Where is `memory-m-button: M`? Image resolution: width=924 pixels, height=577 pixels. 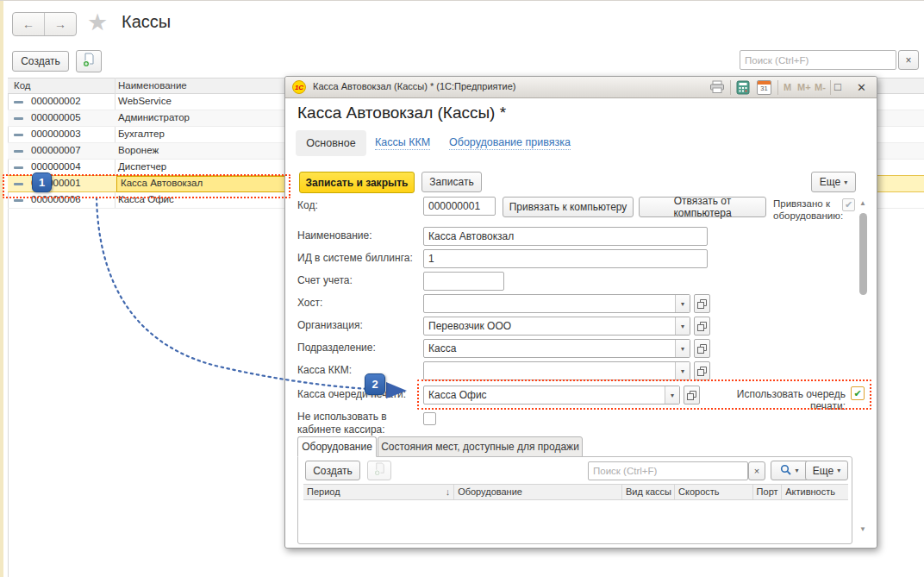
memory-m-button: M is located at coordinates (788, 87).